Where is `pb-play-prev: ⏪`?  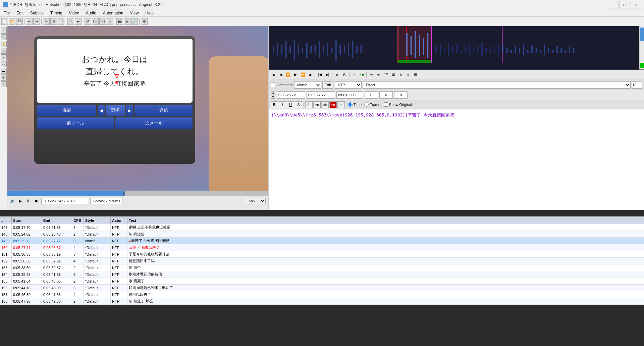
pb-play-prev: ⏪ is located at coordinates (288, 75).